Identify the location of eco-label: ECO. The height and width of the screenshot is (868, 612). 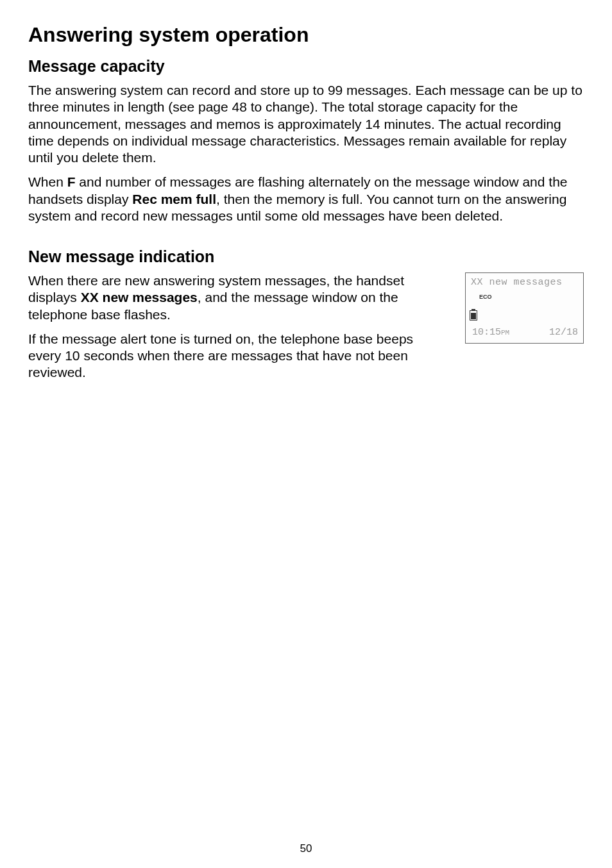
(486, 297).